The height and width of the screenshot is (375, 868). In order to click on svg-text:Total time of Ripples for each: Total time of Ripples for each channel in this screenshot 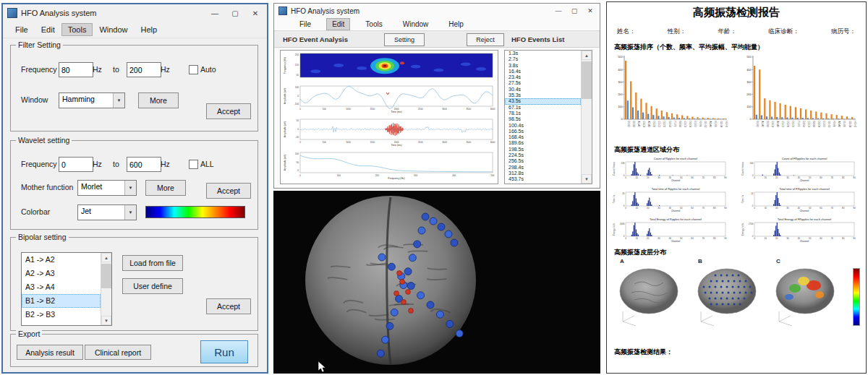, I will do `click(676, 189)`.